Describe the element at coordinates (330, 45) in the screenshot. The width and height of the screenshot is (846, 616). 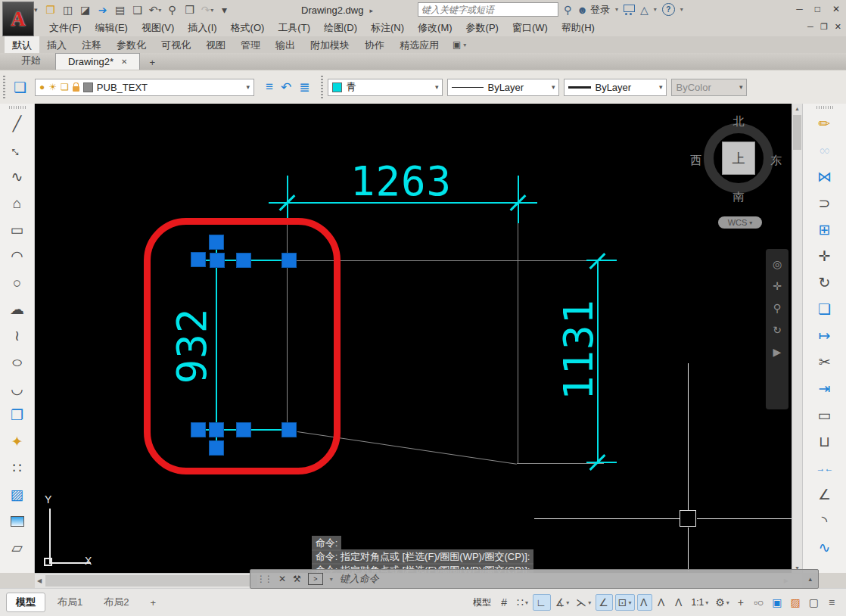
I see `ribbon-tab-addins: 附加模块` at that location.